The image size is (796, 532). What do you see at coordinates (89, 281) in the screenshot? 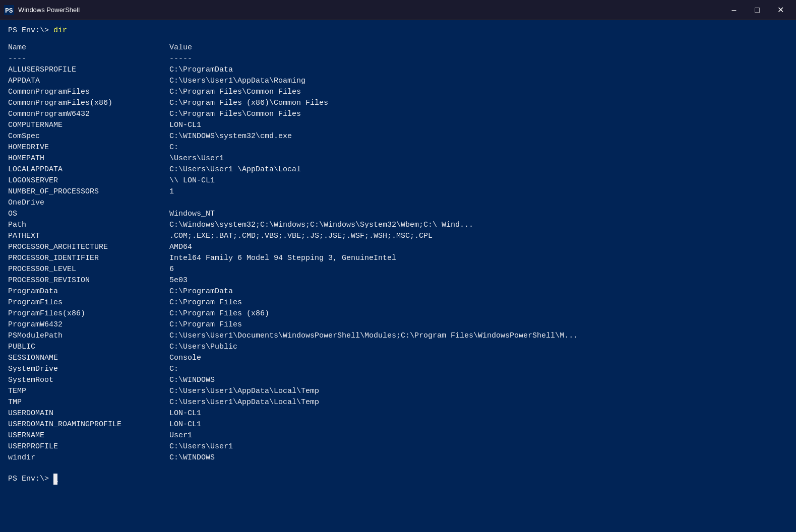
I see `row-name: PROCESSOR_REVISION` at bounding box center [89, 281].